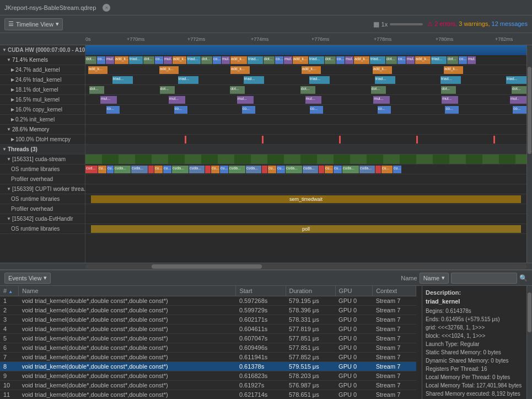 This screenshot has height=399, width=532. What do you see at coordinates (434, 278) in the screenshot?
I see `filter-name-dropdown: Name ▾` at bounding box center [434, 278].